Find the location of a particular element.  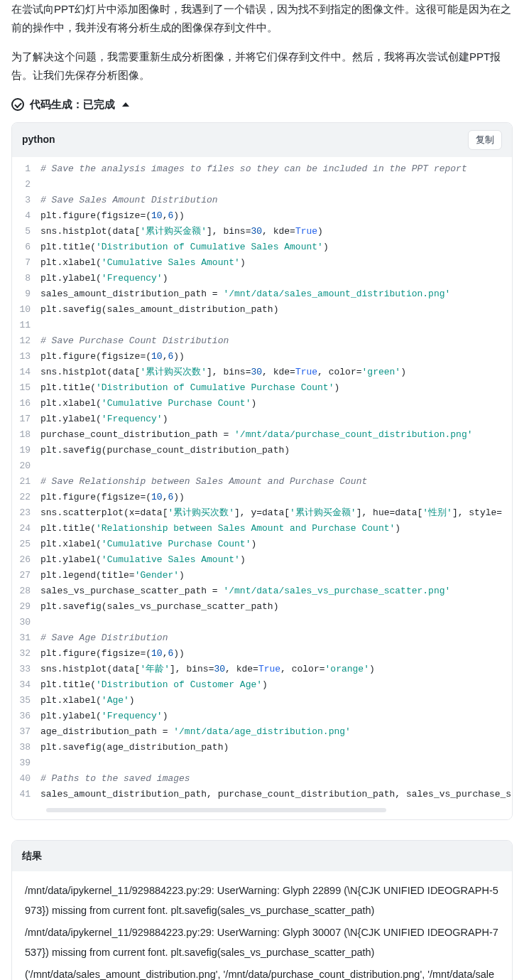

code-line: 29plt.savefig(sales_vs_purchase_scatter_… is located at coordinates (262, 607).